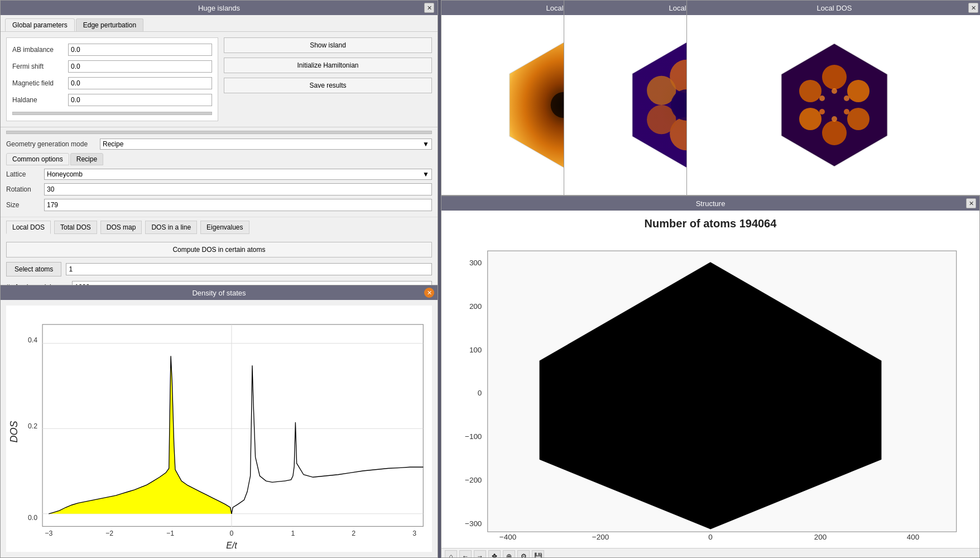 The image size is (980, 558). What do you see at coordinates (109, 25) in the screenshot?
I see `tab-edge-perturbation: Edge perturbation` at bounding box center [109, 25].